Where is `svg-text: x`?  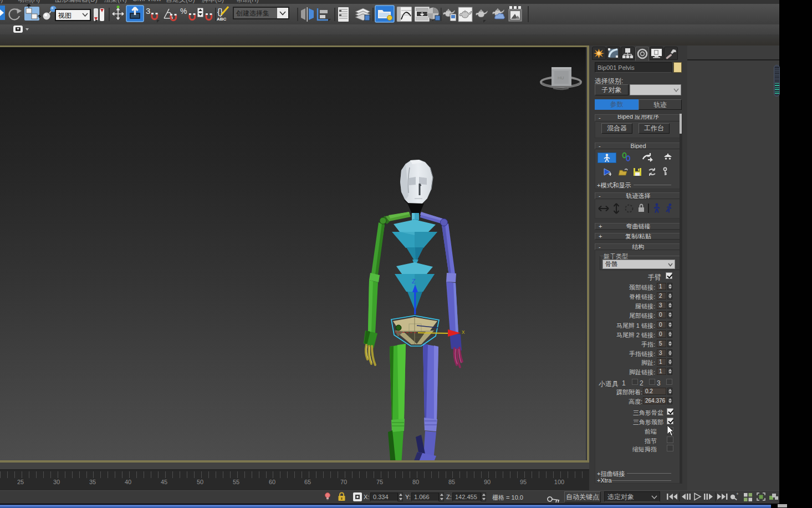
svg-text: x is located at coordinates (463, 332).